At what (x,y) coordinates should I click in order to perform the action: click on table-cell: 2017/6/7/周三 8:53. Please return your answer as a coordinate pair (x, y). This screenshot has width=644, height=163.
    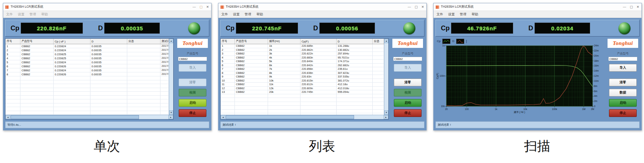
    Looking at the image, I should click on (165, 67).